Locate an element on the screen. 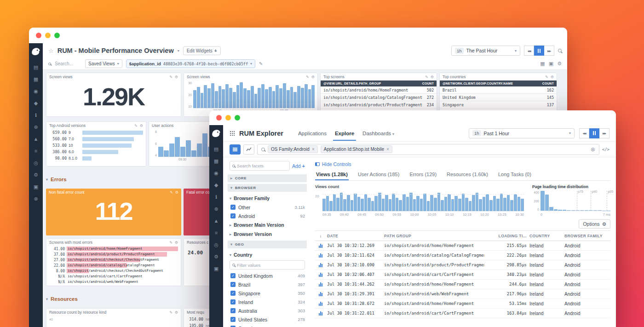  rewind-button: ◀◀ is located at coordinates (529, 51).